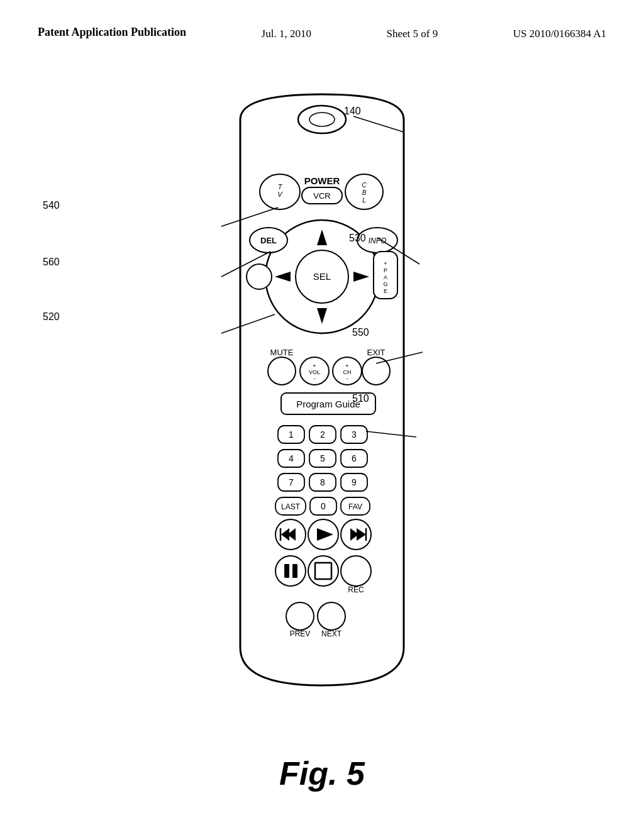 The width and height of the screenshot is (644, 830). Describe the element at coordinates (52, 317) in the screenshot. I see `annotation-520: 520` at that location.